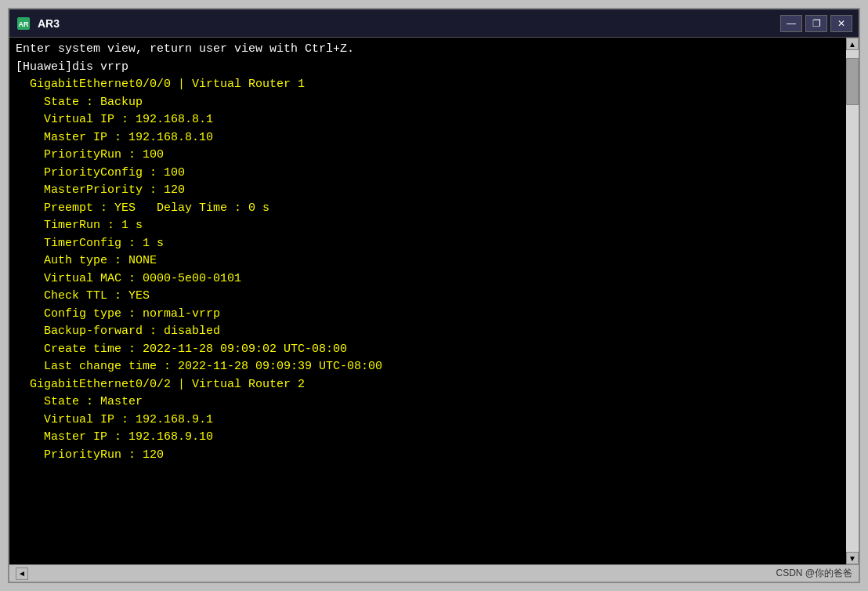 The image size is (868, 591). Describe the element at coordinates (428, 367) in the screenshot. I see `terminal-line: Last change time : 2022-11-28 09:09:39 U…` at that location.